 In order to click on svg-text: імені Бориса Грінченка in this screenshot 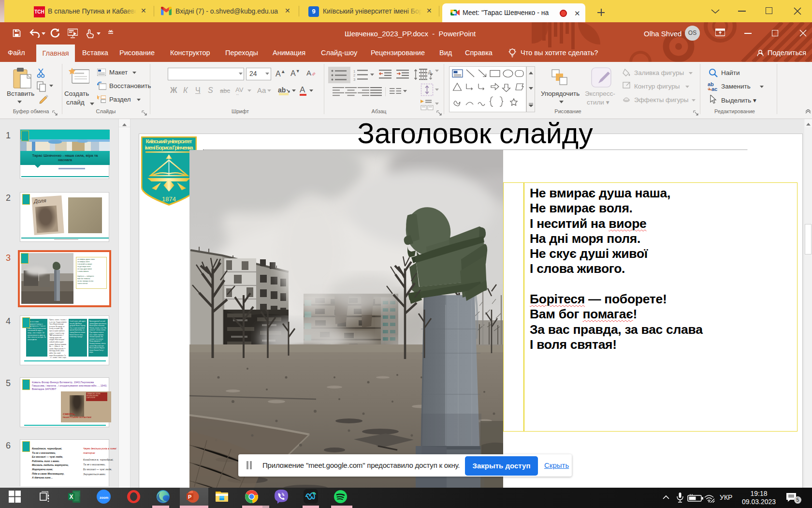, I will do `click(169, 148)`.